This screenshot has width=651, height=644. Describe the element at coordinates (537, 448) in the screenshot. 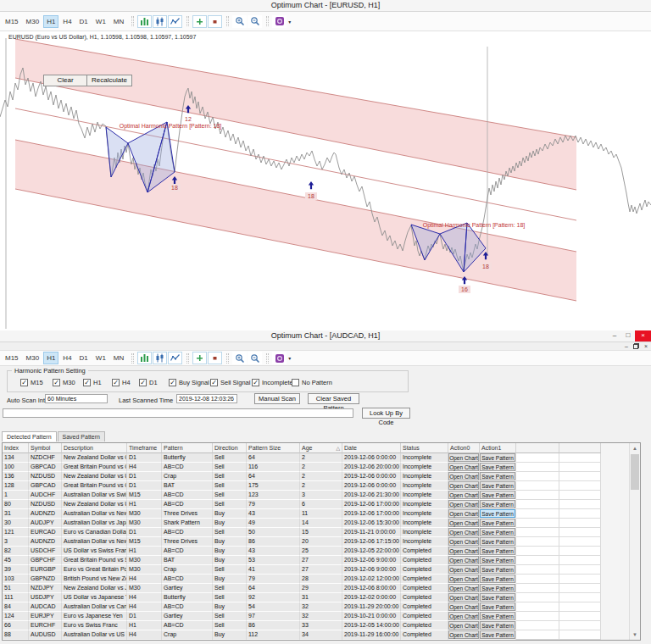

I see `column-header-empty` at that location.